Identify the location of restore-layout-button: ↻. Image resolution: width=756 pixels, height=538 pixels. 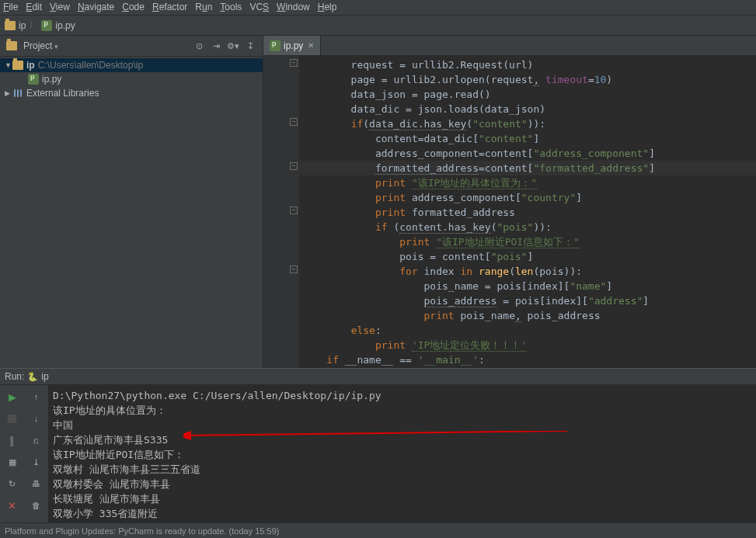
(12, 484).